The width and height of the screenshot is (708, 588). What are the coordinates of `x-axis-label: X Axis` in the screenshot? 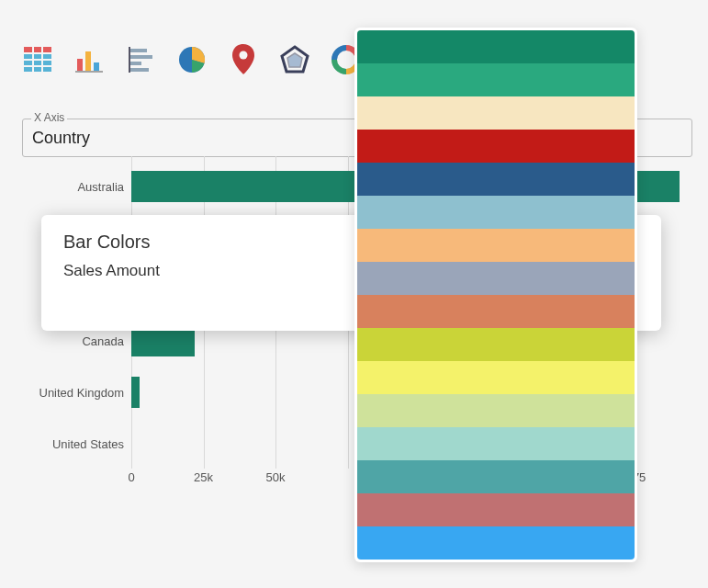 It's located at (50, 118).